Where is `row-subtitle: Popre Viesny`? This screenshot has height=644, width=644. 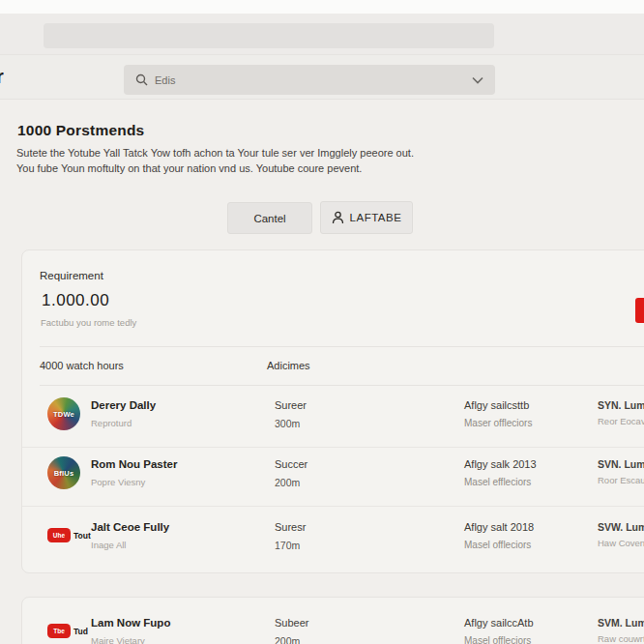 row-subtitle: Popre Viesny is located at coordinates (118, 482).